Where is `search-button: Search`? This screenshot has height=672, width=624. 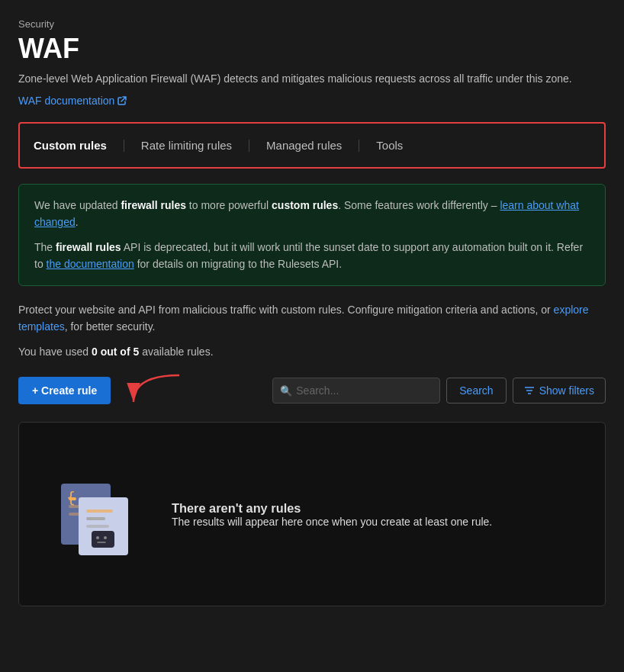 search-button: Search is located at coordinates (476, 391).